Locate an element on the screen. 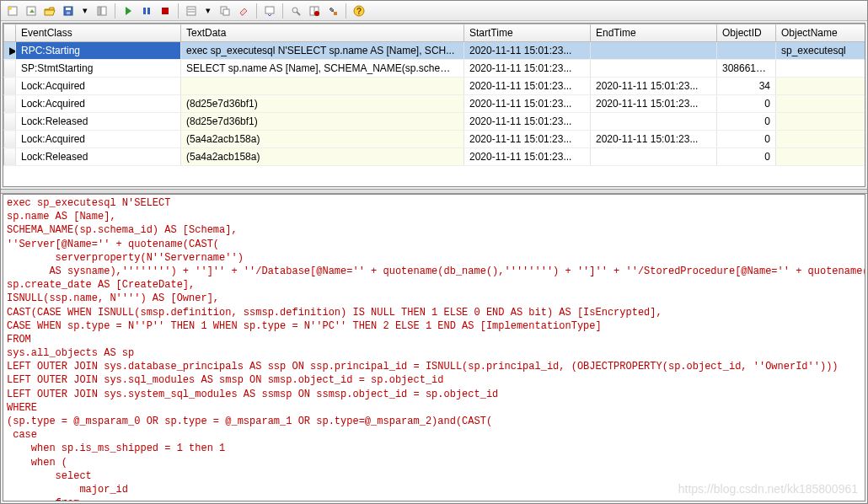 Image resolution: width=868 pixels, height=504 pixels. cell-textdata: SELECT sp.name AS [Name], SCHEMA_NAME(sp… is located at coordinates (323, 69).